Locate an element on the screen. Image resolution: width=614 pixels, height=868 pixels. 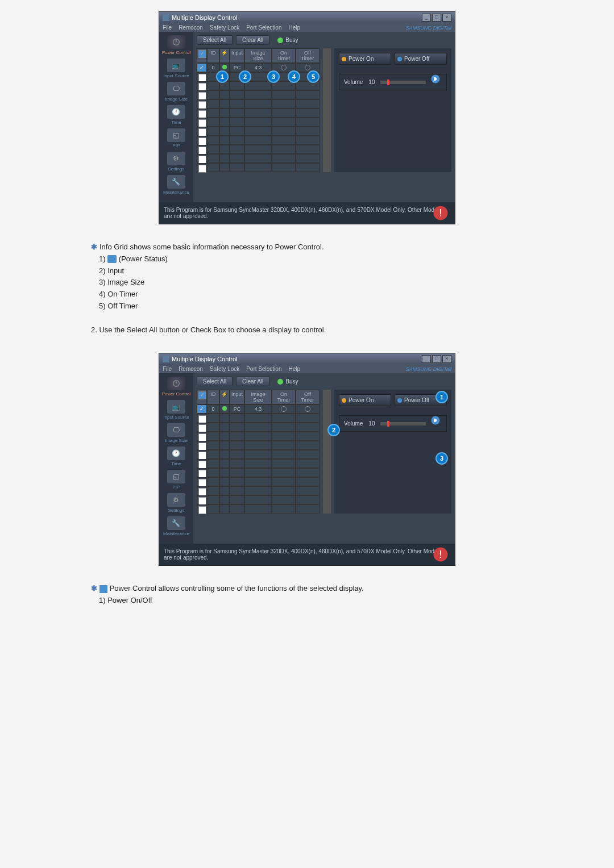
brand-logo: SAMSUNG DIGITall is located at coordinates (429, 28).